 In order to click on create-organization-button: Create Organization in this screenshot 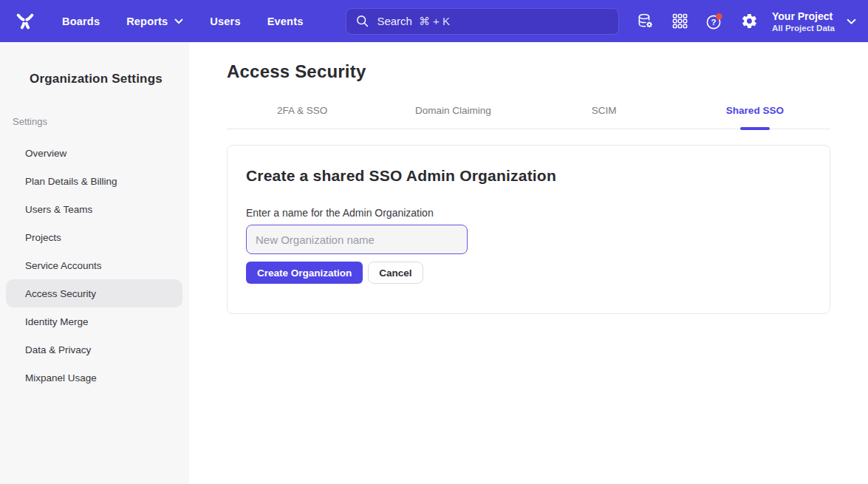, I will do `click(304, 273)`.